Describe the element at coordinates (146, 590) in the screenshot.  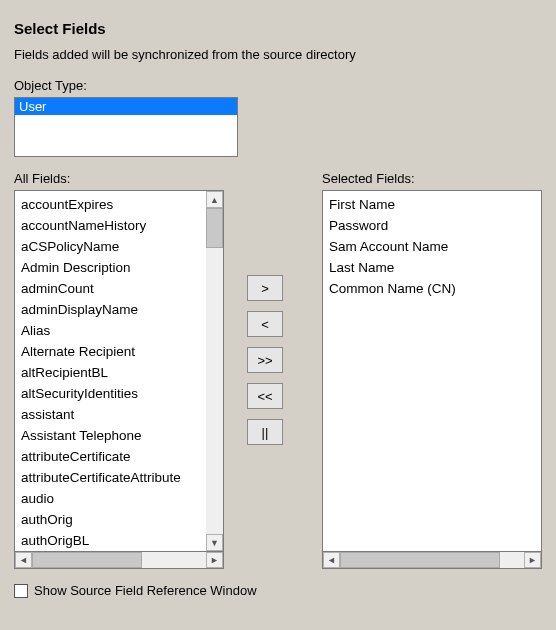
I see `show-source-label: Show Source Field Reference Window` at that location.